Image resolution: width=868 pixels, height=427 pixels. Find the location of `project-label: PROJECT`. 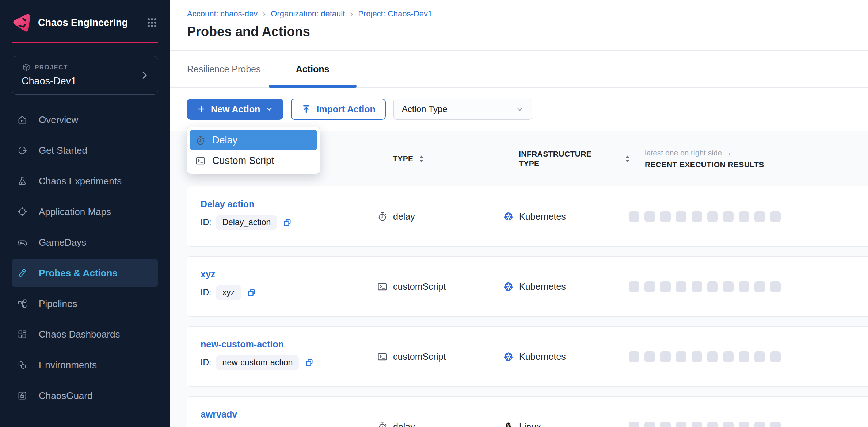

project-label: PROJECT is located at coordinates (51, 68).